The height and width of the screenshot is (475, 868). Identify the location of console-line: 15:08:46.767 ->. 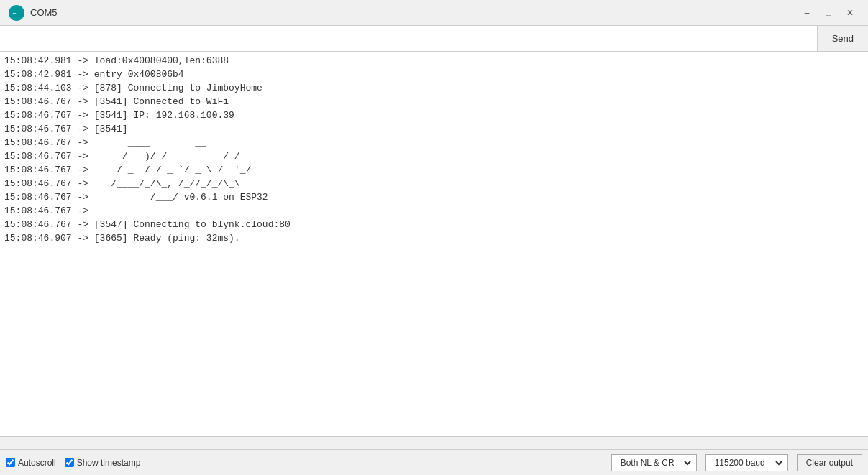
(434, 211).